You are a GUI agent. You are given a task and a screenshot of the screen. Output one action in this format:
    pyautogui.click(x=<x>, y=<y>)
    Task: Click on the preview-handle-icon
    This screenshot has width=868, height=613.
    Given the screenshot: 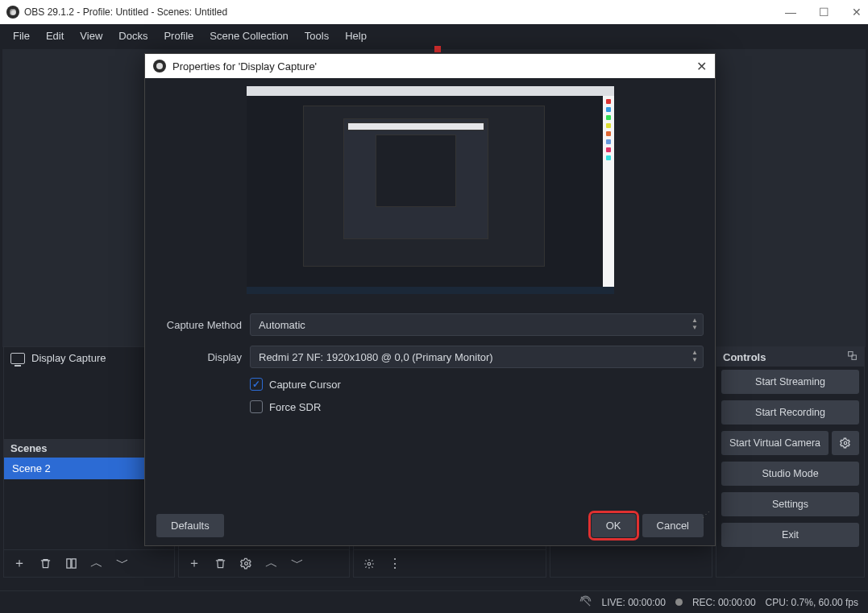 What is the action you would take?
    pyautogui.click(x=438, y=49)
    